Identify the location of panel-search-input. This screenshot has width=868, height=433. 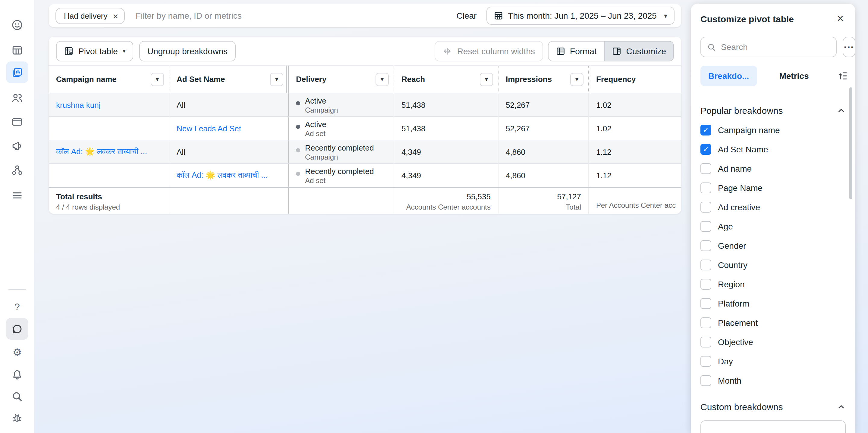
(776, 47).